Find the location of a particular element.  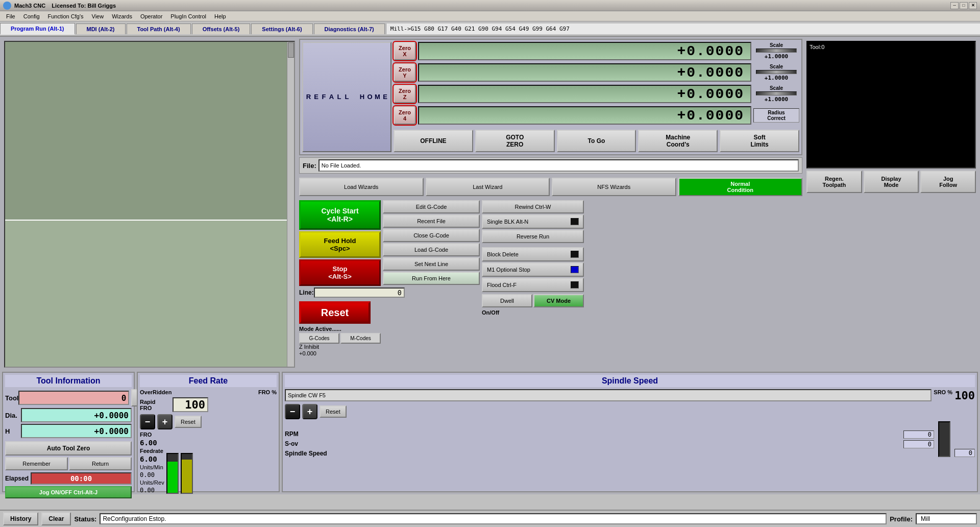

zero-z-button: ZeroZ is located at coordinates (405, 94).